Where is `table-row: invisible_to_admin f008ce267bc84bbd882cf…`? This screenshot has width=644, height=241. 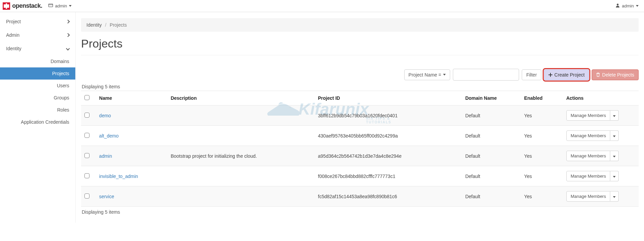 table-row: invisible_to_admin f008ce267bc84bbd882cf… is located at coordinates (360, 176).